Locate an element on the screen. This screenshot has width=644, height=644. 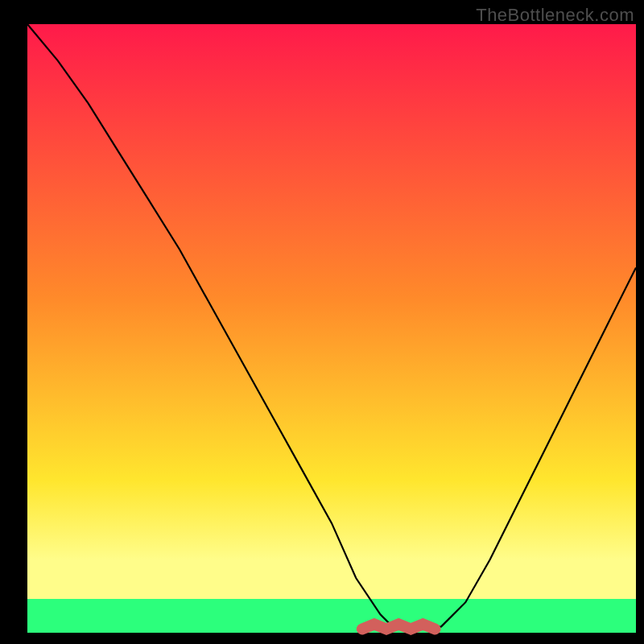
watermark-text: TheBottleneck.com is located at coordinates (555, 15).